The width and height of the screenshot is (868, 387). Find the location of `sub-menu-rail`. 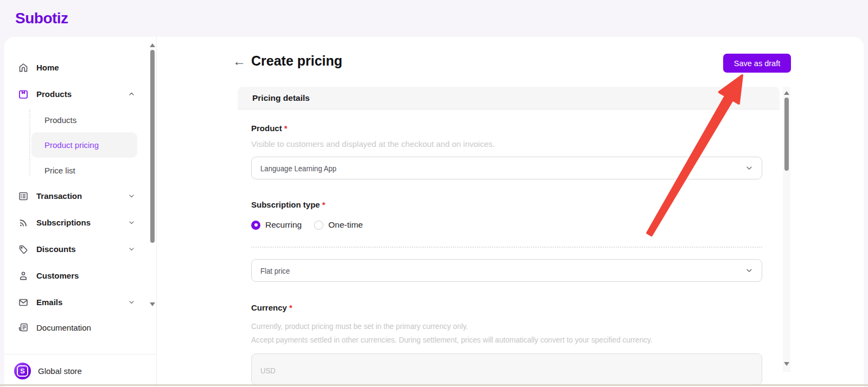

sub-menu-rail is located at coordinates (30, 142).